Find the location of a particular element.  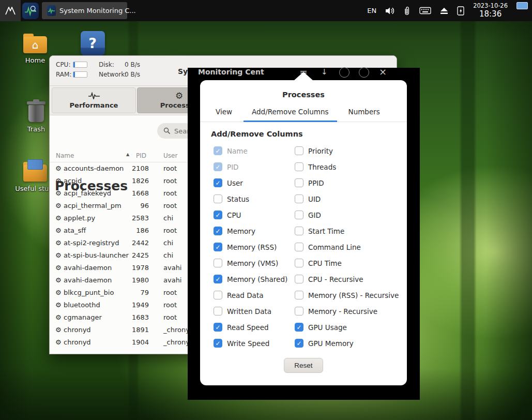

column-header-user: User is located at coordinates (171, 156).